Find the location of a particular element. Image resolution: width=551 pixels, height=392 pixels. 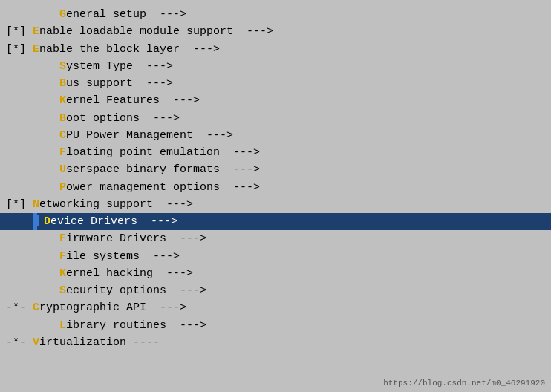

first-letter: V is located at coordinates (36, 343).